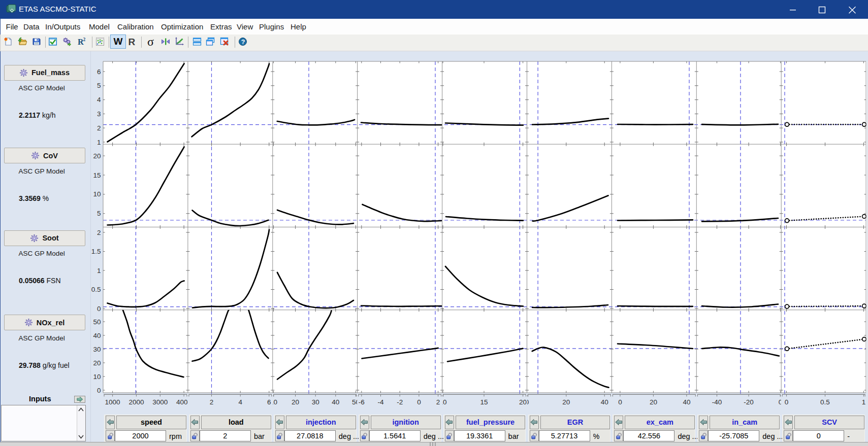  Describe the element at coordinates (362, 402) in the screenshot. I see `svg-text: -6` at that location.